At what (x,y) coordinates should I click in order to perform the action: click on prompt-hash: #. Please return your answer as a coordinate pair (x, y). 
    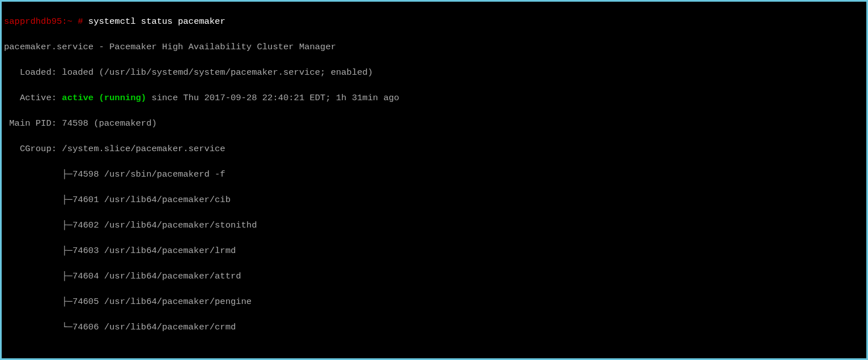
    Looking at the image, I should click on (80, 22).